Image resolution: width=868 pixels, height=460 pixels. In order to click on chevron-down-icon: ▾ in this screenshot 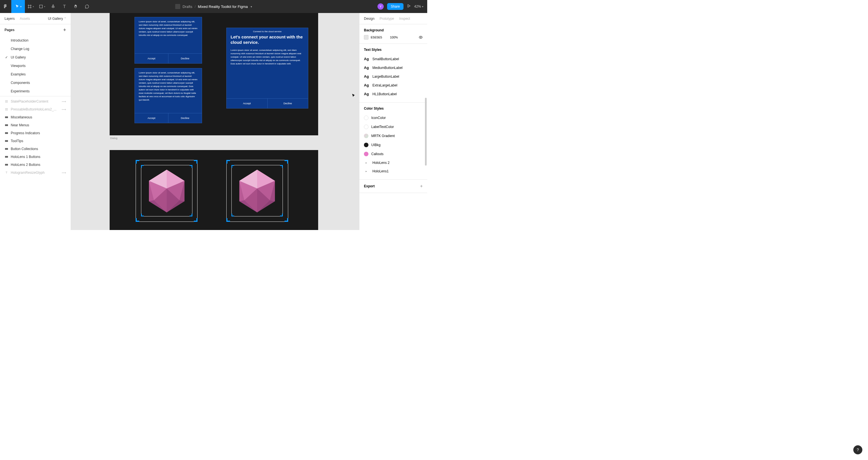, I will do `click(251, 7)`.